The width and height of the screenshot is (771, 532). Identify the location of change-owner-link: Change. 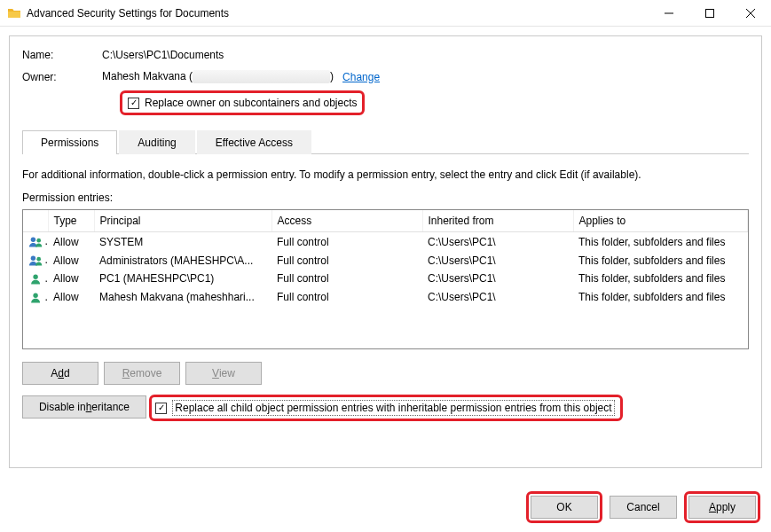
(361, 77).